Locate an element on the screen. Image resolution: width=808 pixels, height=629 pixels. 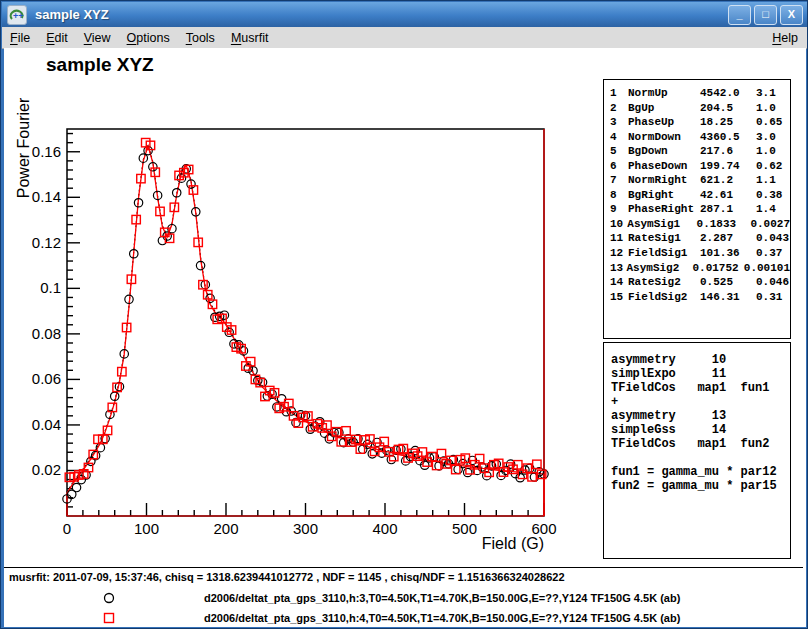
param-pname: BgRight is located at coordinates (664, 196).